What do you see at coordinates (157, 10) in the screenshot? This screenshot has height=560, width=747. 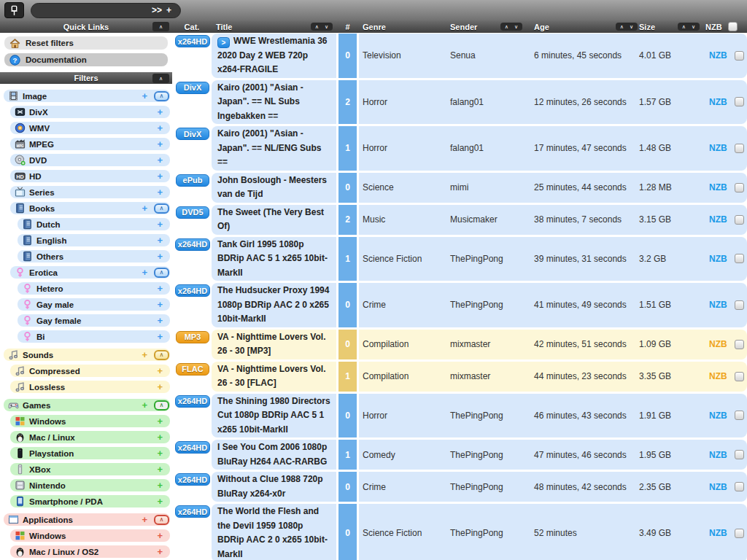 I see `search-submit-button: >>` at bounding box center [157, 10].